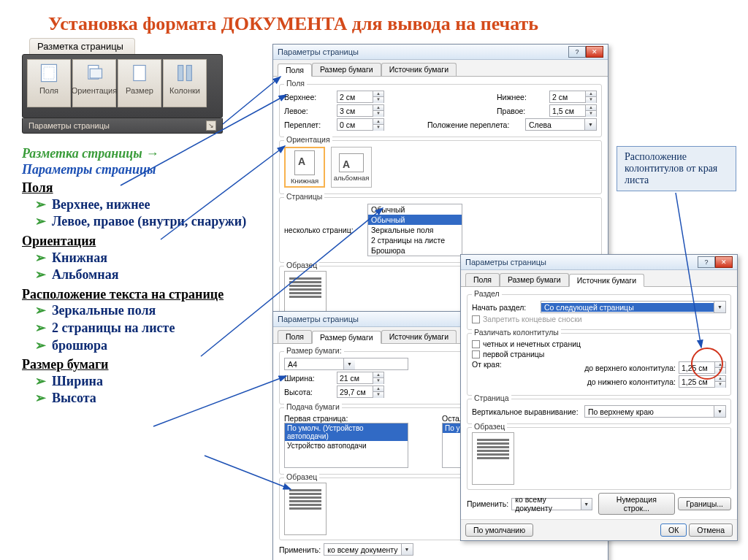  I want to click on list-item: брошюра, so click(142, 346).